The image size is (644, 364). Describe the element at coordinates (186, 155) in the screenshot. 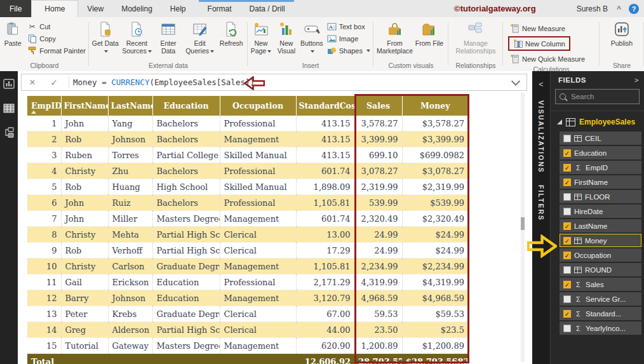

I see `table-cell: Partial College` at that location.